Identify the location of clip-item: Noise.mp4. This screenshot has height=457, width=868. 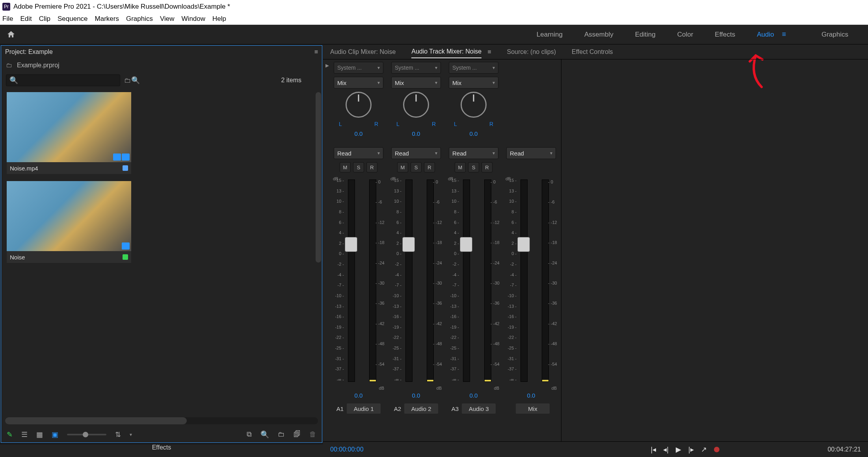
(69, 133).